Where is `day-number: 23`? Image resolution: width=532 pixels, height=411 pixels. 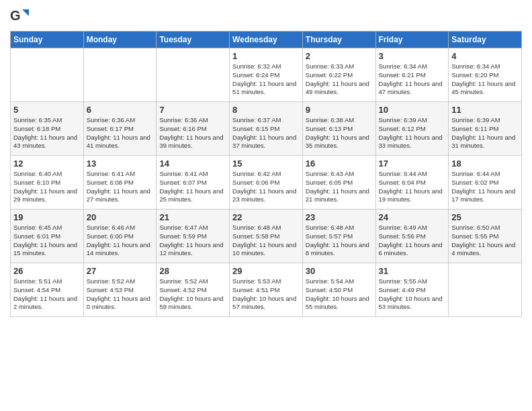 day-number: 23 is located at coordinates (339, 218).